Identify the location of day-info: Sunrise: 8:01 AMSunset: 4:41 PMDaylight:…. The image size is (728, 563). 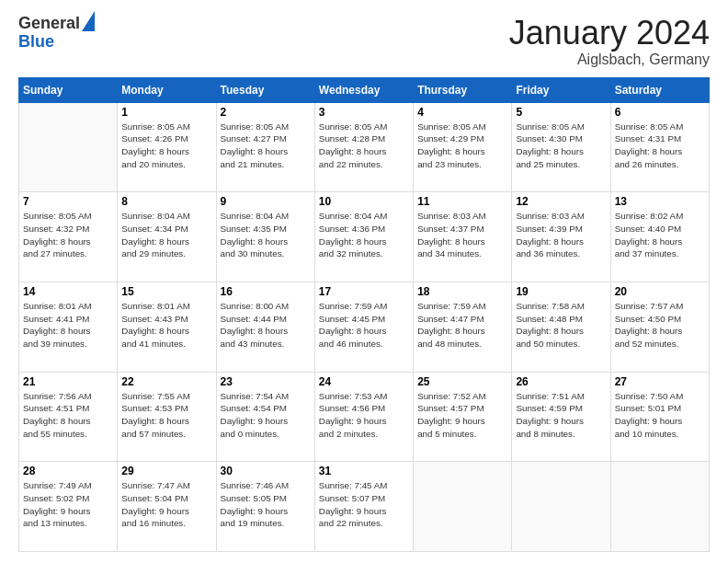
(68, 326).